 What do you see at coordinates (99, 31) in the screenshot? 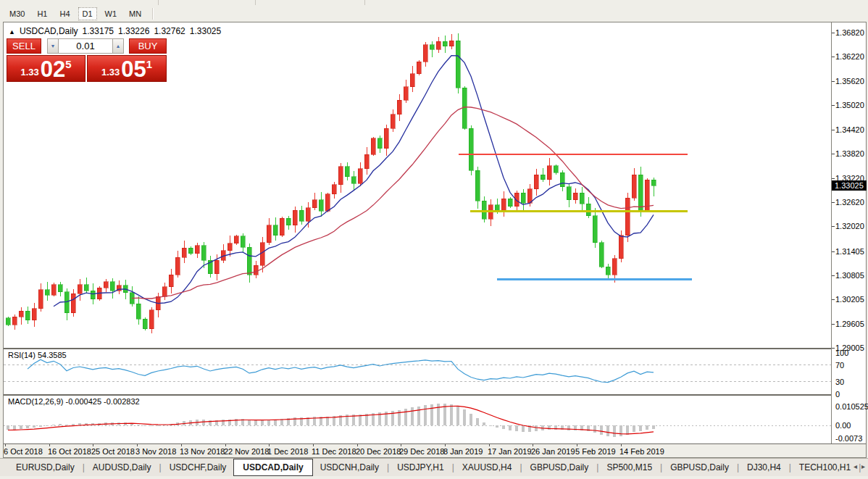
I see `ohlc-open: 1.33175` at bounding box center [99, 31].